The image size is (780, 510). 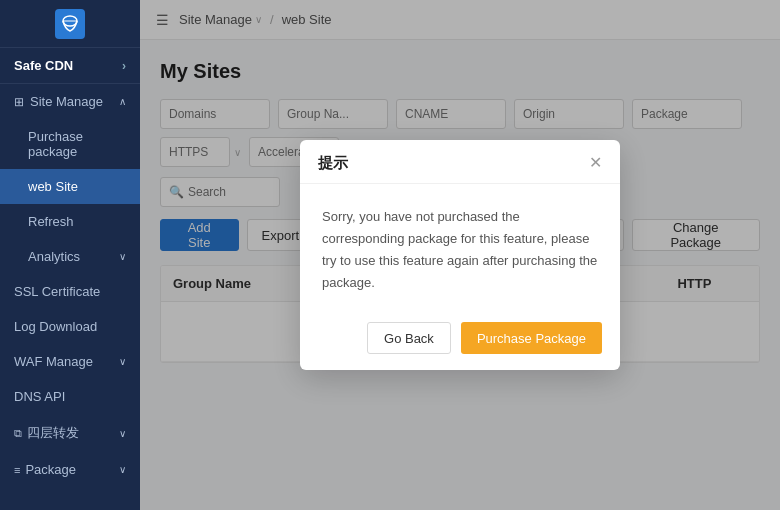 What do you see at coordinates (70, 144) in the screenshot?
I see `sidebar-item-purchase-package: Purchase package` at bounding box center [70, 144].